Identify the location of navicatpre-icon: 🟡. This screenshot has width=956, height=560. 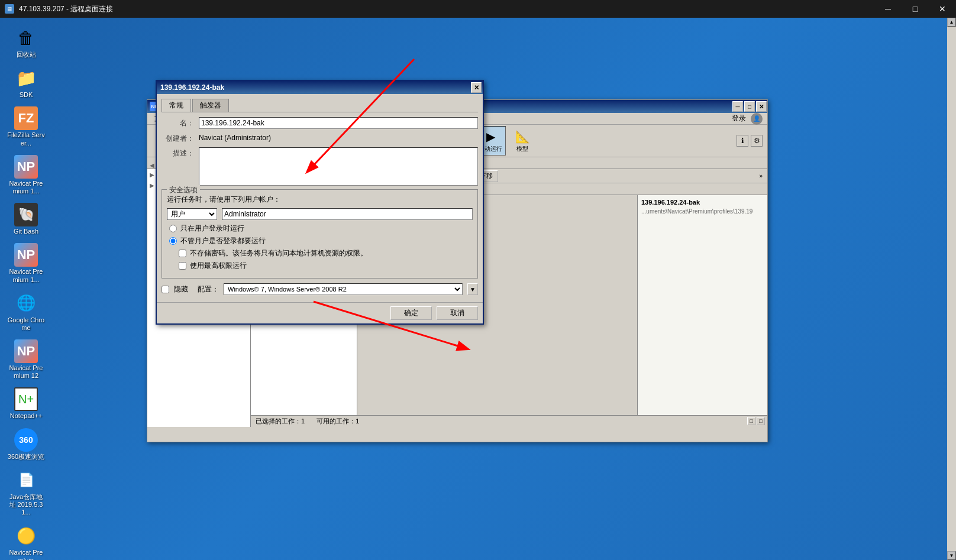
(26, 536).